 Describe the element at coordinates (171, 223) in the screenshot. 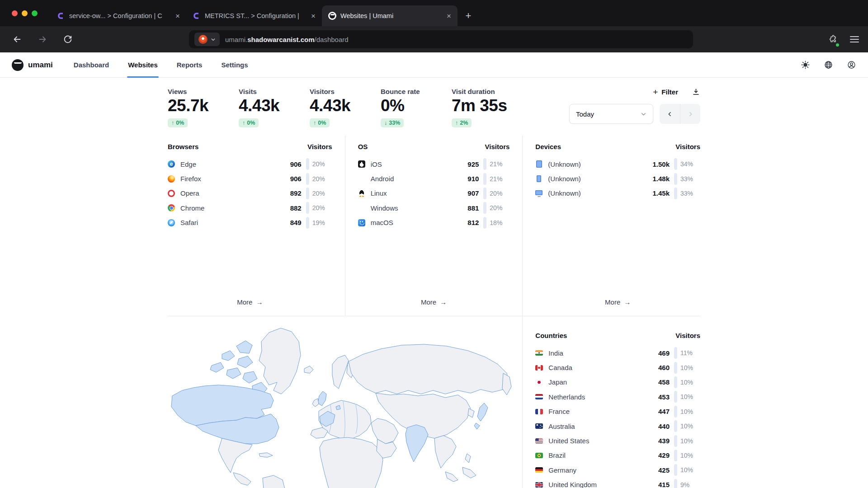

I see `safari-icon` at that location.